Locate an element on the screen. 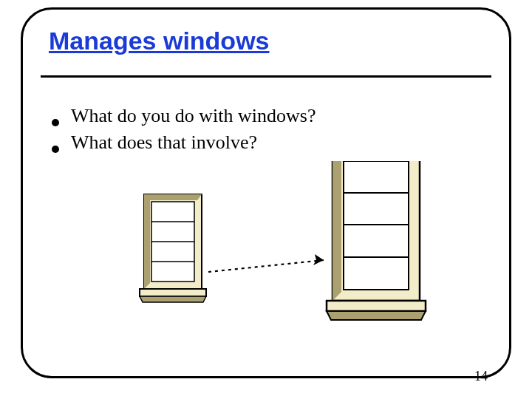 The image size is (532, 399). arrow-icon is located at coordinates (266, 263).